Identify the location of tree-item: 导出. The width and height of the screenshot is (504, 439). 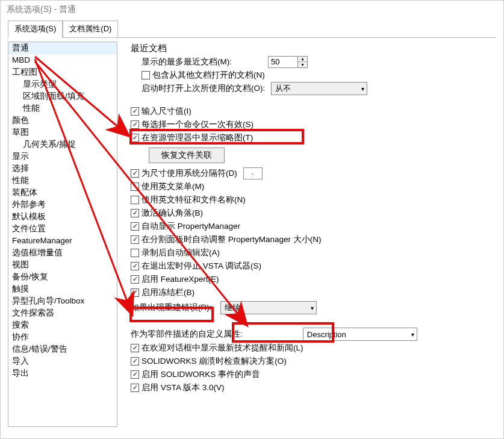
(63, 373).